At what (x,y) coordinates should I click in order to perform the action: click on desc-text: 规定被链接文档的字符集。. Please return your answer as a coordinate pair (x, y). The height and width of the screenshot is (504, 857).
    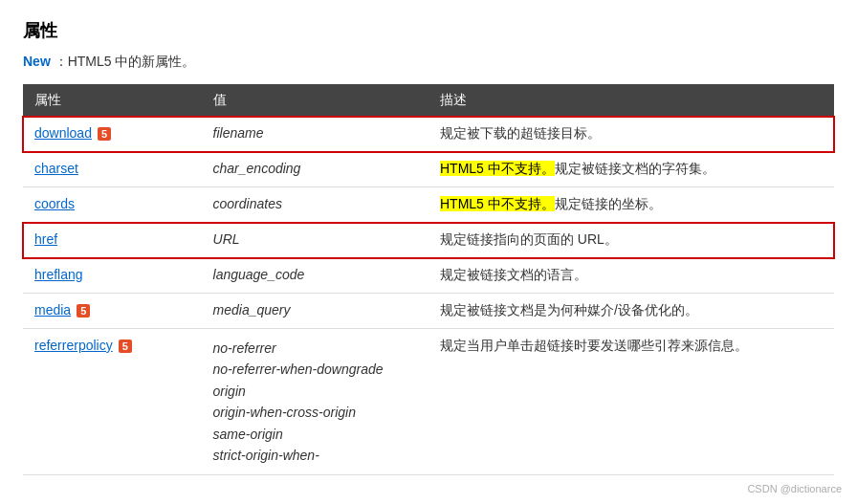
    Looking at the image, I should click on (635, 168).